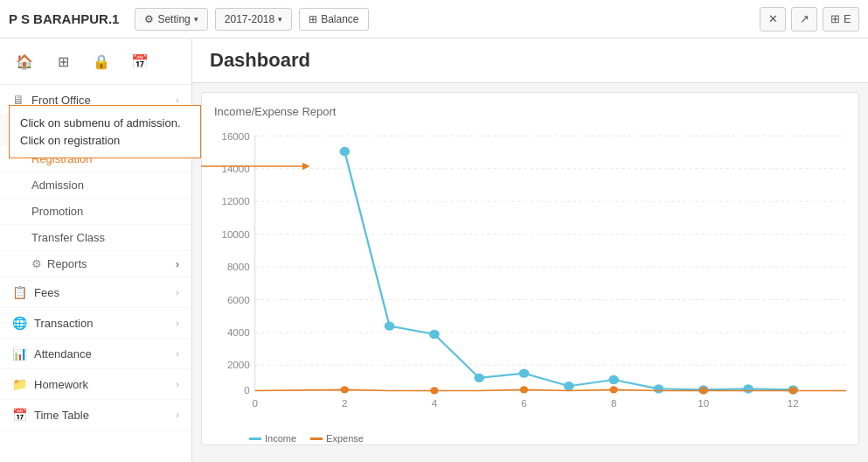 This screenshot has width=868, height=462. What do you see at coordinates (63, 354) in the screenshot?
I see `attendance-label: Attendance` at bounding box center [63, 354].